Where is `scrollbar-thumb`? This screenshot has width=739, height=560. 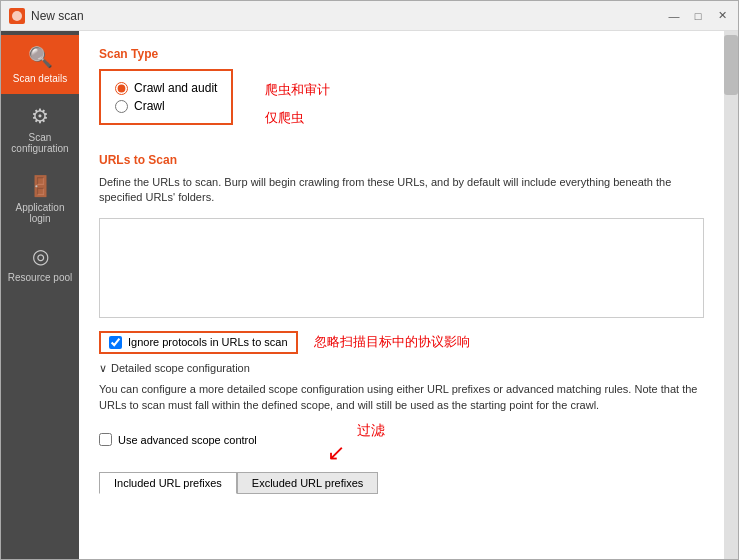 scrollbar-thumb is located at coordinates (731, 65).